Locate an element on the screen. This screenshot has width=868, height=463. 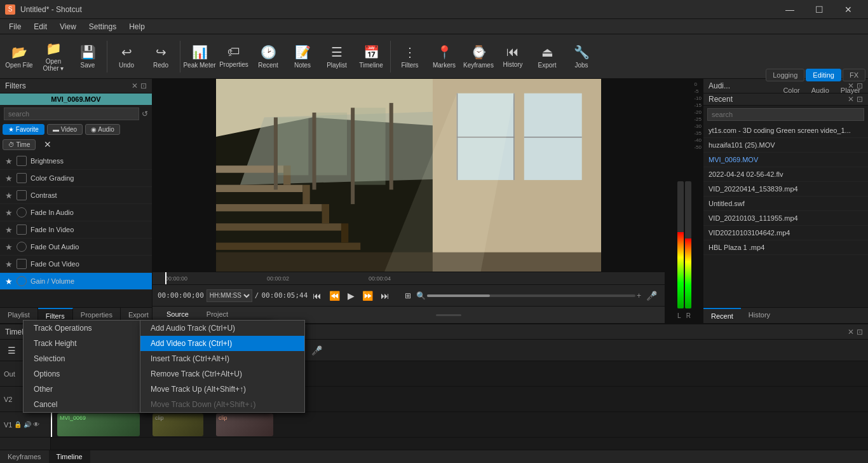
player-sub-tab: Player is located at coordinates (850, 90).